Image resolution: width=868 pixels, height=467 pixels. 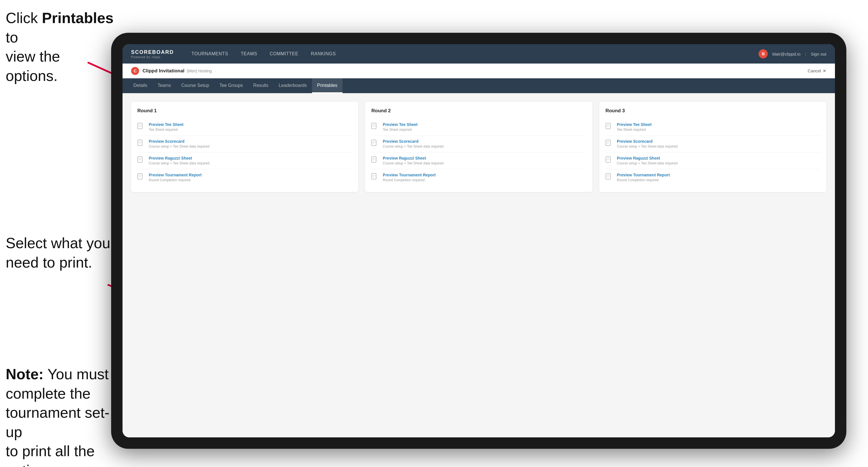 I want to click on round3-raguzzi-text: Preview Raguzzi Sheet Course setup + Tee…, so click(x=647, y=160).